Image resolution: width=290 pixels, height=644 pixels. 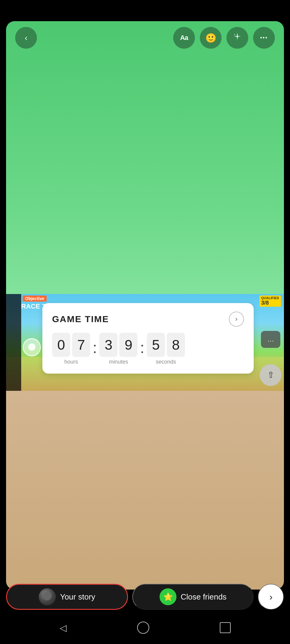 What do you see at coordinates (119, 362) in the screenshot?
I see `minutes-label: minutes` at bounding box center [119, 362].